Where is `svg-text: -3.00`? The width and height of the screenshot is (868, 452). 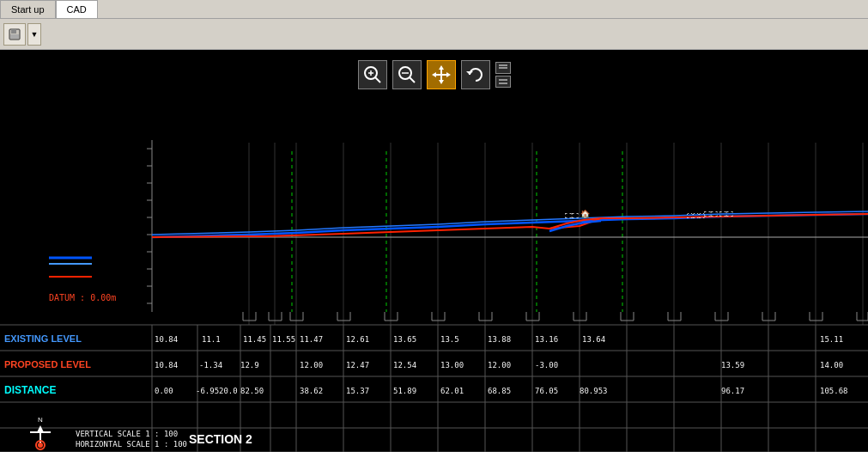 svg-text: -3.00 is located at coordinates (546, 365).